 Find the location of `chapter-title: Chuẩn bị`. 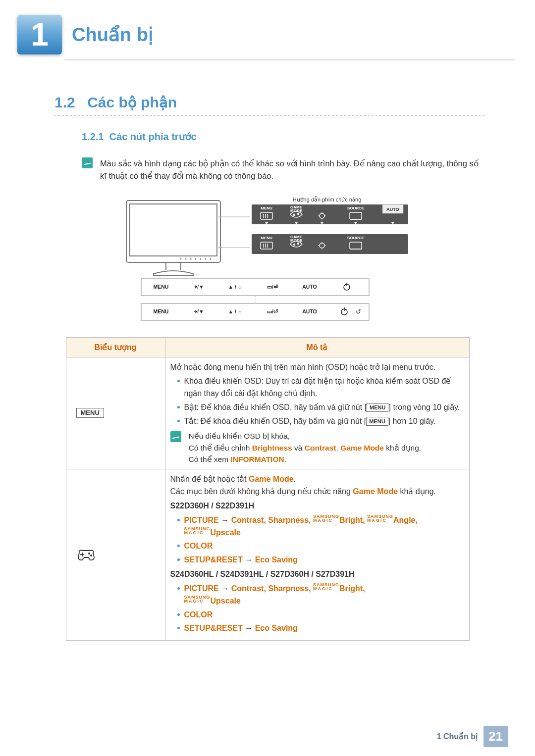

chapter-title: Chuẩn bị is located at coordinates (113, 35).